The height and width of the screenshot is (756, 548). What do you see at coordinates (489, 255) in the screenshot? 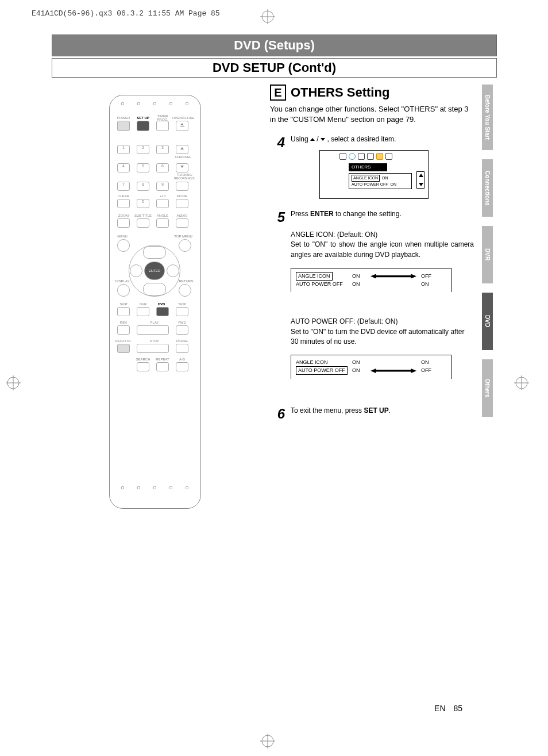
I see `side-tabs: Before You Start Connections DVR DVD Oth…` at bounding box center [489, 255].